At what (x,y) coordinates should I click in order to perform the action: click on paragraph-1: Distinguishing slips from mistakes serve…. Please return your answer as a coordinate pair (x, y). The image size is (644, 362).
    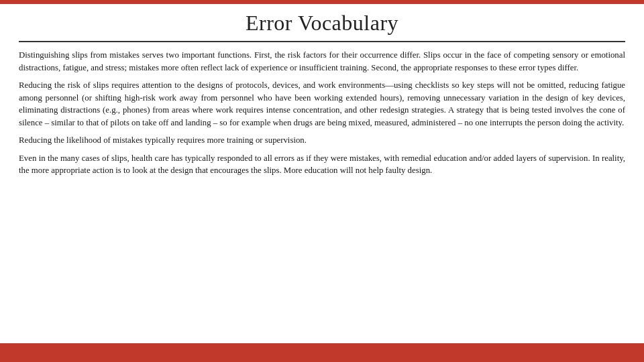
    Looking at the image, I should click on (322, 62).